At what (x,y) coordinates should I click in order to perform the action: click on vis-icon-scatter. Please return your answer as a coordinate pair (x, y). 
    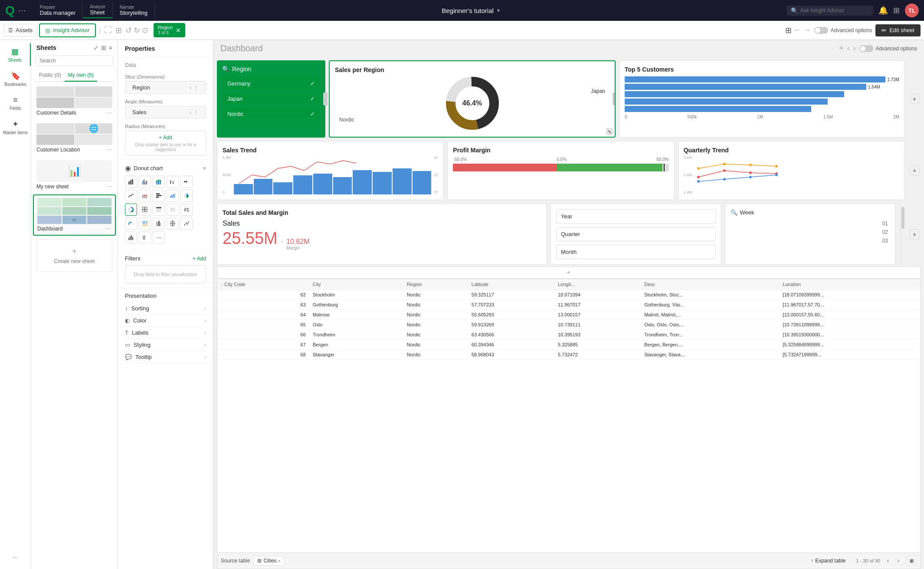
    Looking at the image, I should click on (187, 224).